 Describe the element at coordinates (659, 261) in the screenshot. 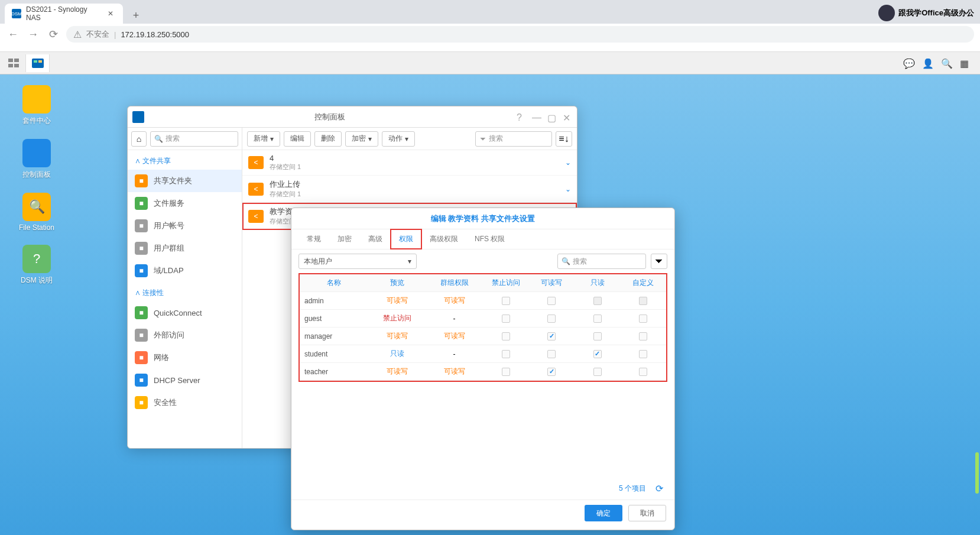

I see `filter-button: ⏷` at that location.